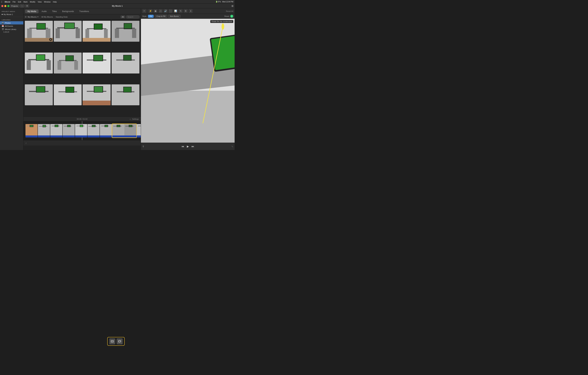 This screenshot has width=588, height=375. What do you see at coordinates (144, 146) in the screenshot?
I see `mic-button: 🎙` at bounding box center [144, 146].